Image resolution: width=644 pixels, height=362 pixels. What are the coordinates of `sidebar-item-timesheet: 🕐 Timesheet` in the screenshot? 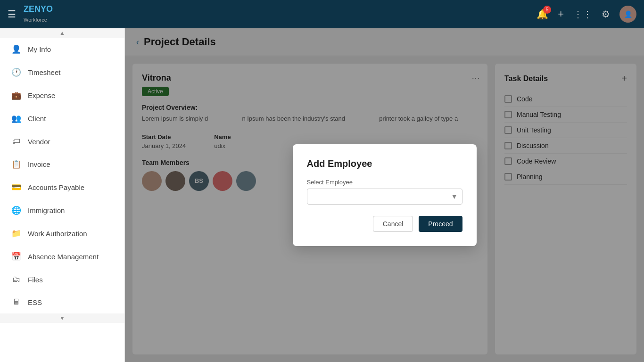 It's located at (62, 73).